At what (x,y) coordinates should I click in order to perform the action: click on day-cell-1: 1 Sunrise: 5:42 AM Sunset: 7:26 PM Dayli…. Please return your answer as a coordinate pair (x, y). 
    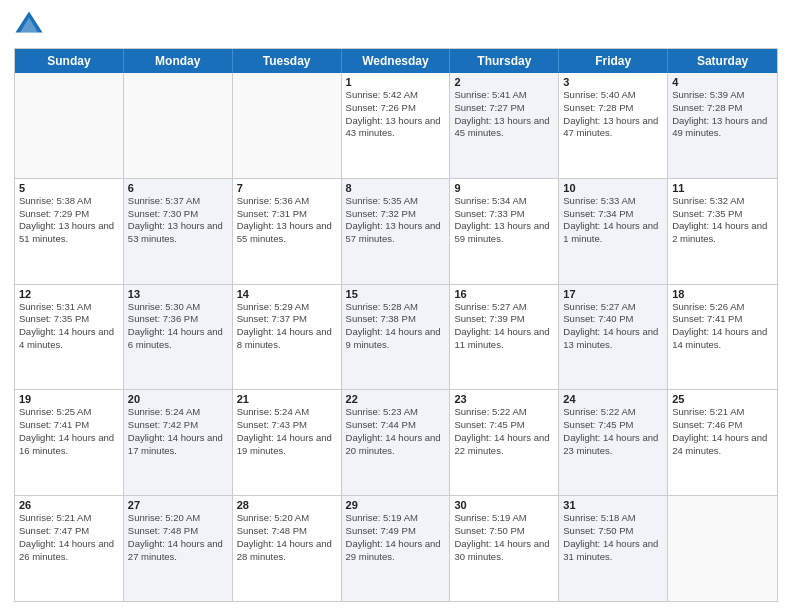
    Looking at the image, I should click on (396, 126).